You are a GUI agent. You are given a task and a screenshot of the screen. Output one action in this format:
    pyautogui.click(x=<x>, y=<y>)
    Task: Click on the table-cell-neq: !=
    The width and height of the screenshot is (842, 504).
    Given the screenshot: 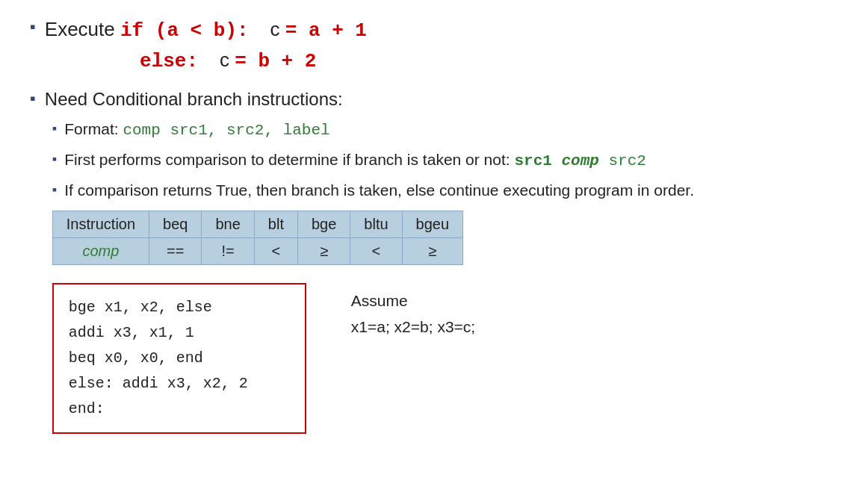 What is the action you would take?
    pyautogui.click(x=228, y=251)
    